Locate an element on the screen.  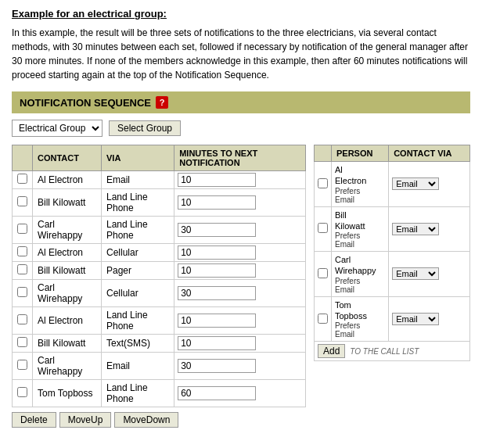
add-row: Add TO THE CALL LIST is located at coordinates (392, 352).